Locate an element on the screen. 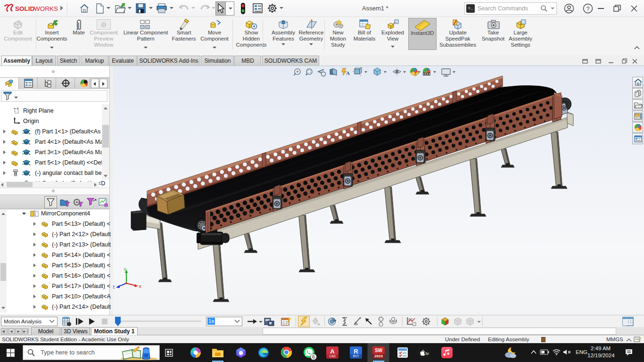 The height and width of the screenshot is (362, 644). svg-text: WORKS is located at coordinates (46, 8).